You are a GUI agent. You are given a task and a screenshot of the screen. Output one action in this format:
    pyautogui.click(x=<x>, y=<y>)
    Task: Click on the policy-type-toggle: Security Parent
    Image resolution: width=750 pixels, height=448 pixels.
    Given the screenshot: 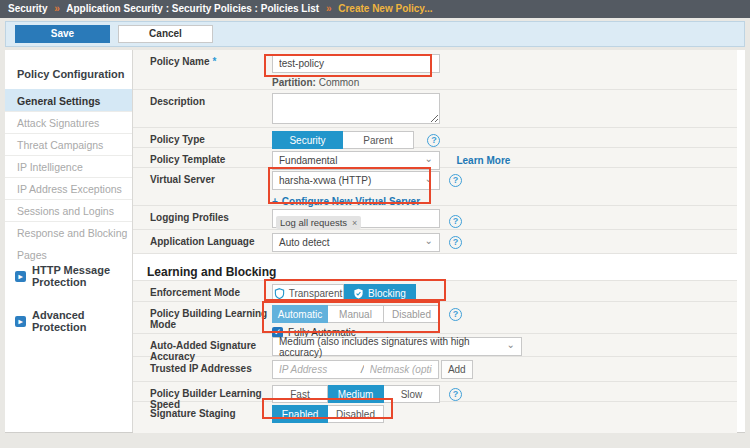 What is the action you would take?
    pyautogui.click(x=343, y=140)
    